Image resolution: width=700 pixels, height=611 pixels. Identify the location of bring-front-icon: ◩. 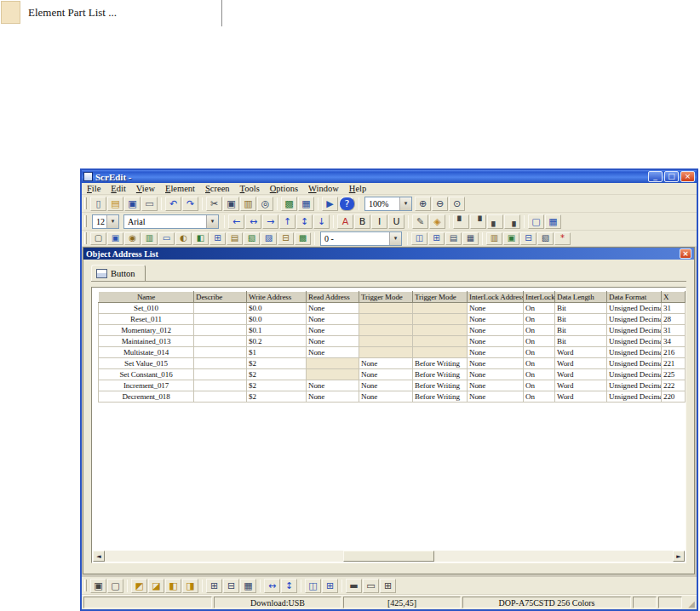
(140, 585).